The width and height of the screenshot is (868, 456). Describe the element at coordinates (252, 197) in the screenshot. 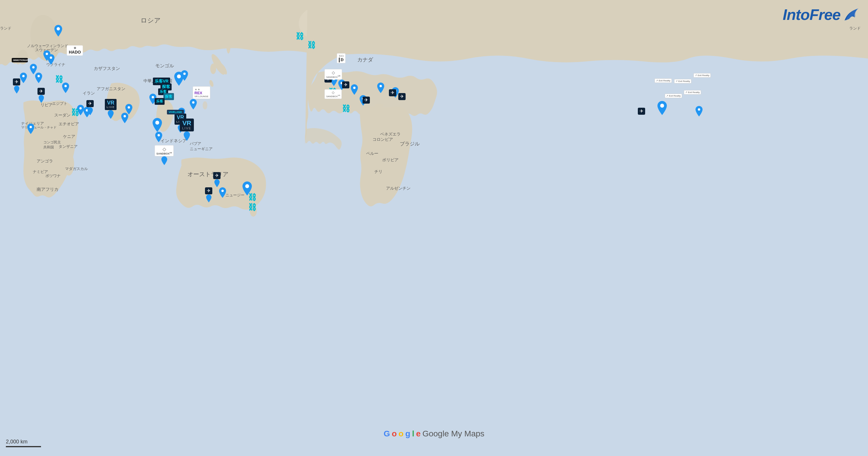

I see `chain-nz-1: ⛓` at that location.